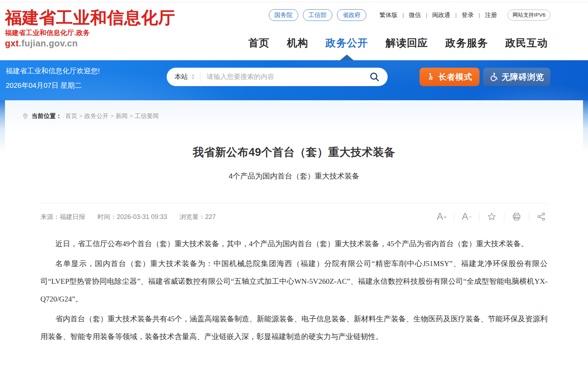 This screenshot has width=588, height=389. What do you see at coordinates (284, 15) in the screenshot?
I see `link-state-council: 国务院` at bounding box center [284, 15].